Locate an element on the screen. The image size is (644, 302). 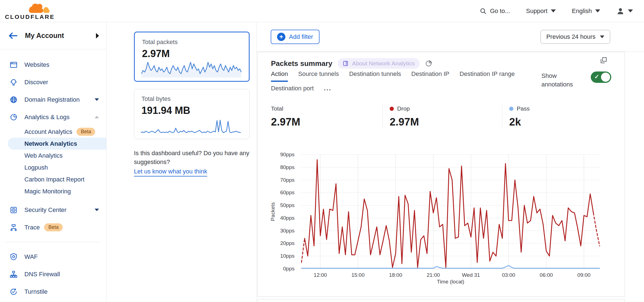
book-icon is located at coordinates (346, 63).